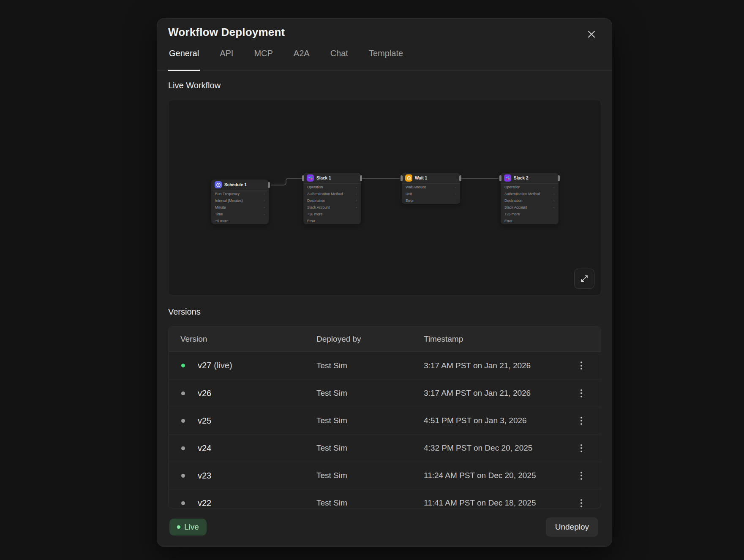 This screenshot has height=560, width=744. What do you see at coordinates (384, 499) in the screenshot?
I see `table-row: v22 Test Sim 11:41 AM PST on Dec 18, 202…` at bounding box center [384, 499].